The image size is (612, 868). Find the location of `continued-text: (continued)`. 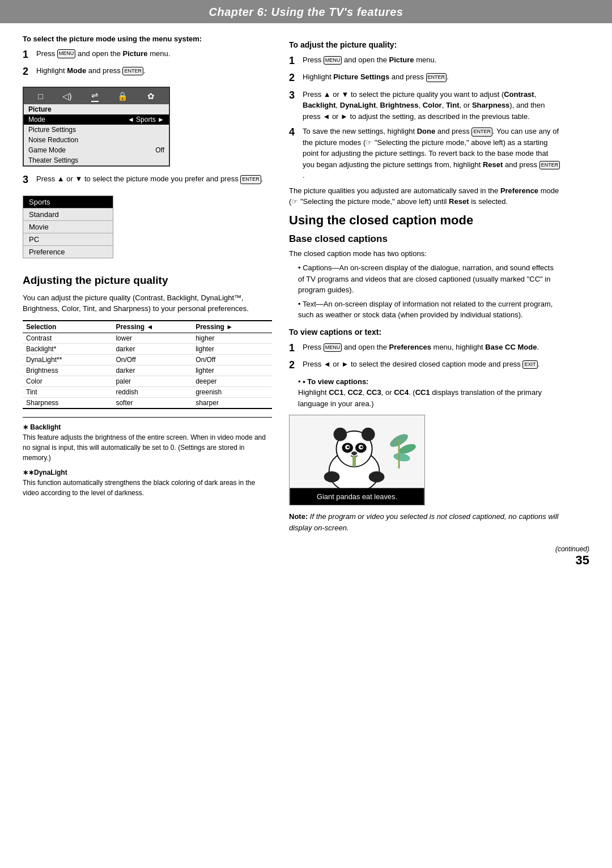

continued-text: (continued) is located at coordinates (572, 549).